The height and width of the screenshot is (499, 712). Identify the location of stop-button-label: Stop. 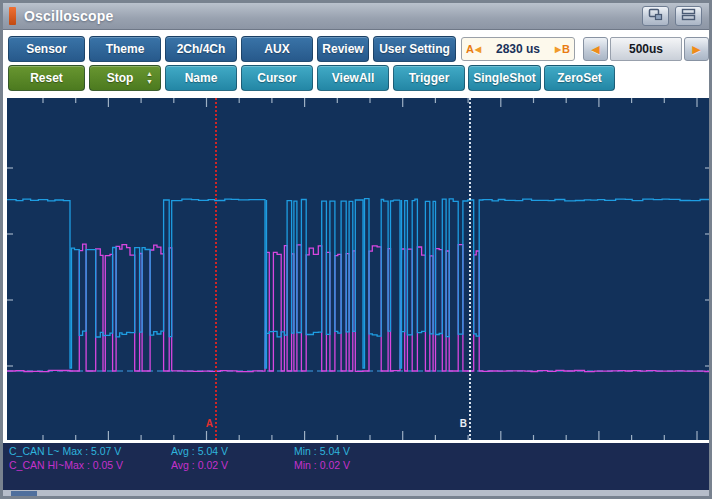
(120, 78).